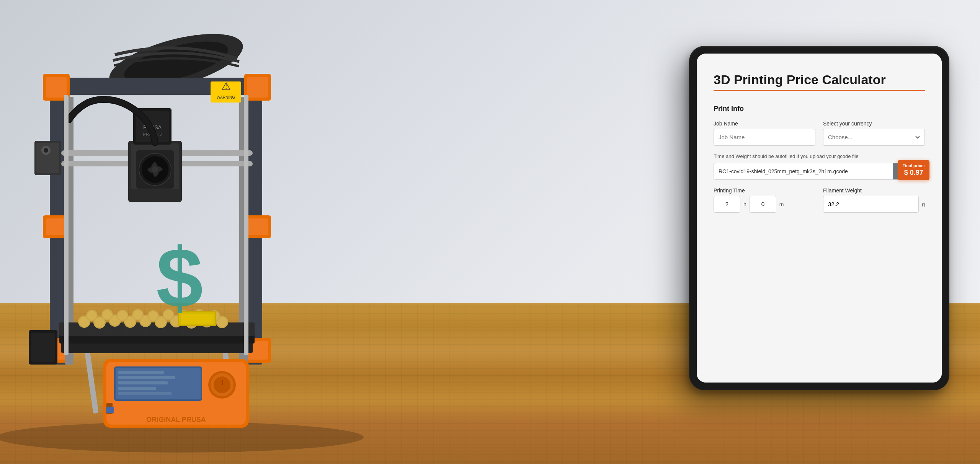 The height and width of the screenshot is (464, 980). Describe the element at coordinates (819, 200) in the screenshot. I see `time-weight-row: Printing Time h m Filament Weight` at that location.